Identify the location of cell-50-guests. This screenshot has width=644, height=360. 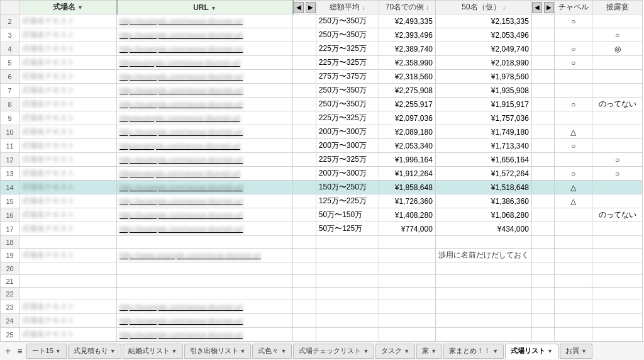
(483, 269).